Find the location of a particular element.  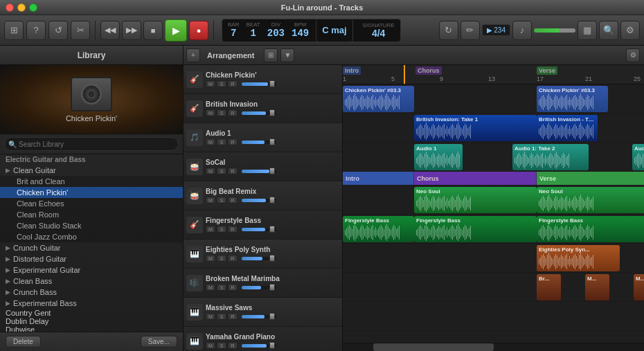

sidebar-item-clean-guitar: ▶ Clean Guitar is located at coordinates (91, 170).